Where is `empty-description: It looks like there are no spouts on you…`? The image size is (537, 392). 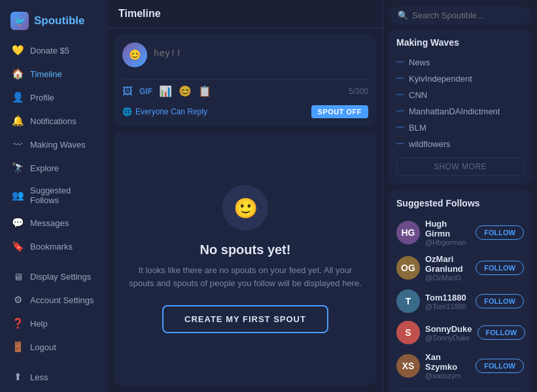
empty-description: It looks like there are no spouts on you… is located at coordinates (245, 277).